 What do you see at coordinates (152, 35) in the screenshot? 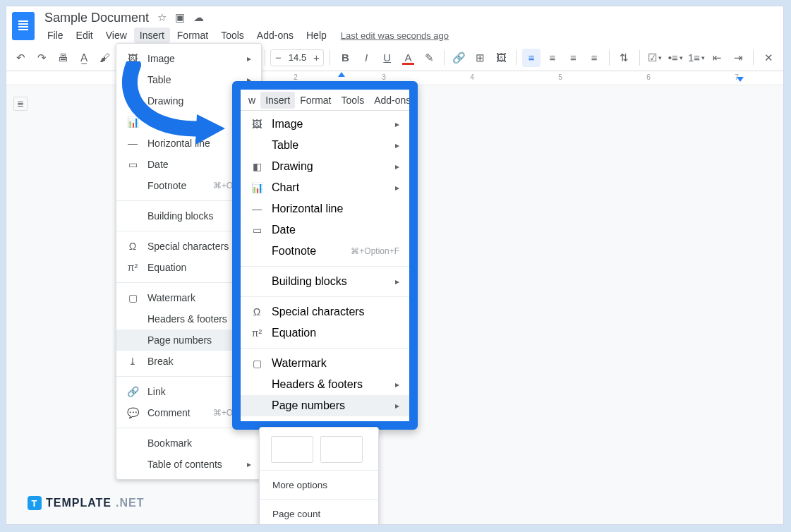
I see `menu-insert: Insert` at bounding box center [152, 35].